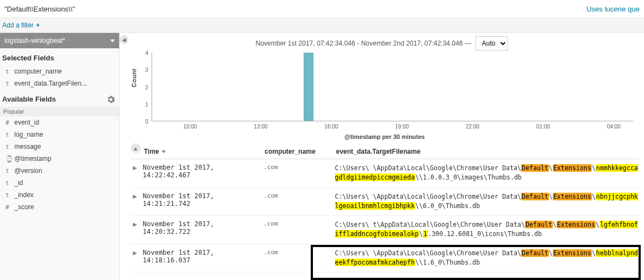 The width and height of the screenshot is (644, 280). Describe the element at coordinates (486, 229) in the screenshot. I see `cell-filename: C:\Users\ t\AppData\Local\Google\Chrome\…` at that location.